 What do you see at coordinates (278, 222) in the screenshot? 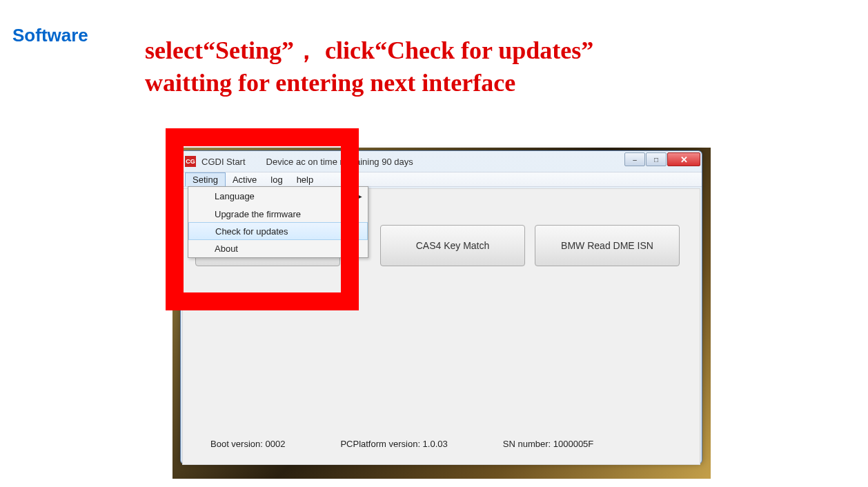
I see `seting-dropdown: Language ▶ Upgrade the firmware Check fo…` at bounding box center [278, 222].